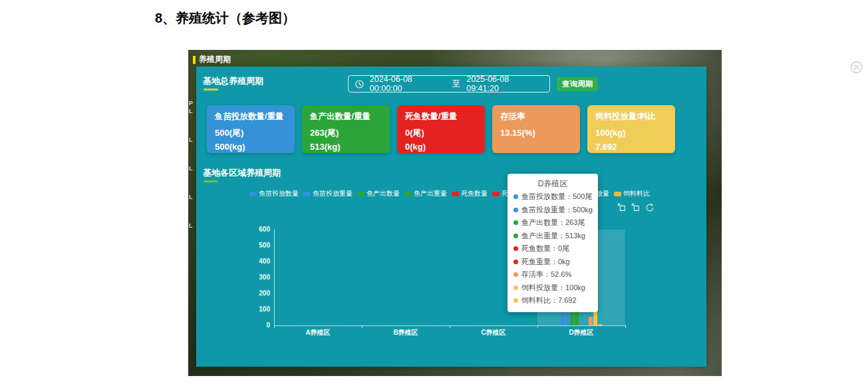 This screenshot has width=868, height=384. What do you see at coordinates (233, 81) in the screenshot?
I see `section-title-total: 基地总养殖周期` at bounding box center [233, 81].